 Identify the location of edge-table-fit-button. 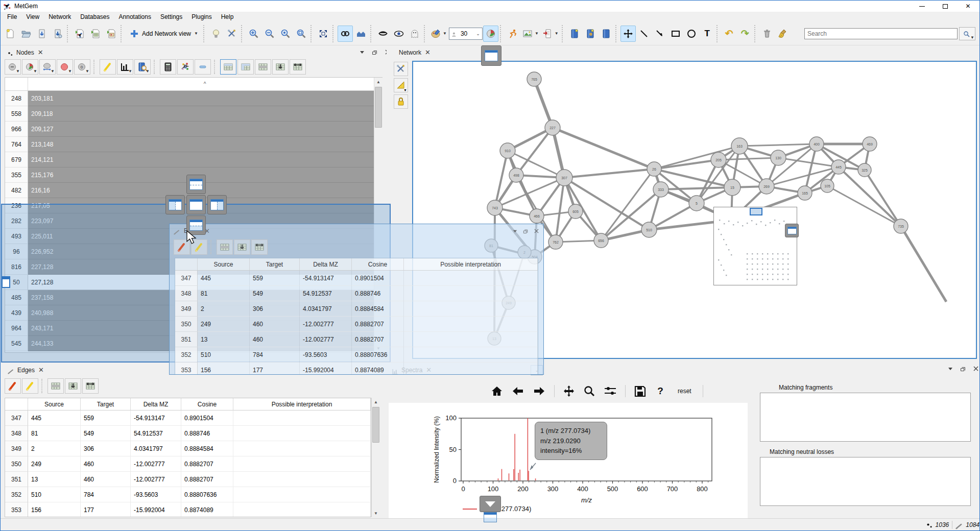
(90, 386).